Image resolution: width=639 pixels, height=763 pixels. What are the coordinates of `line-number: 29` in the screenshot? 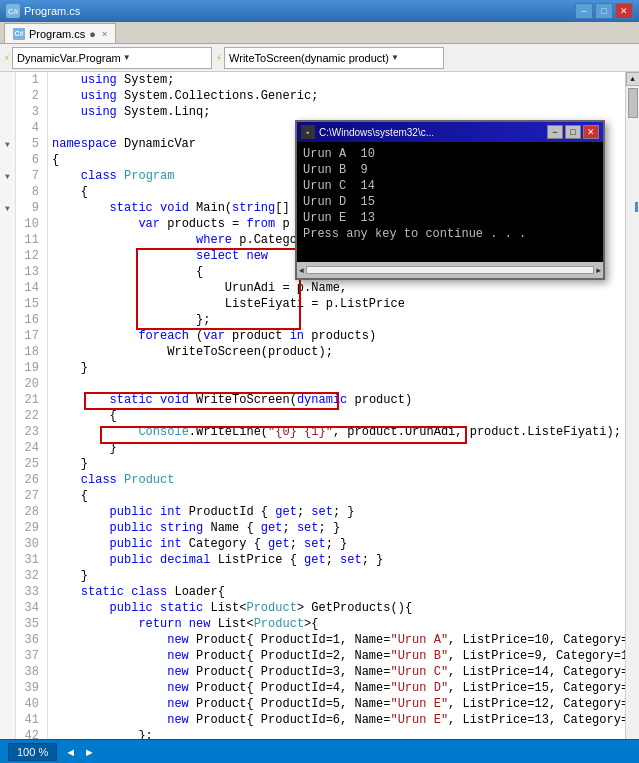 It's located at (32, 528).